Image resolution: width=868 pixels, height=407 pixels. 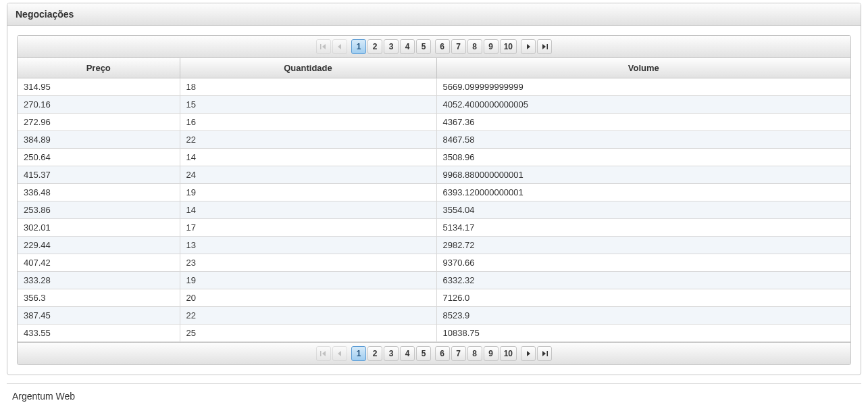 What do you see at coordinates (643, 193) in the screenshot?
I see `cell-volume: 6393.120000000001` at bounding box center [643, 193].